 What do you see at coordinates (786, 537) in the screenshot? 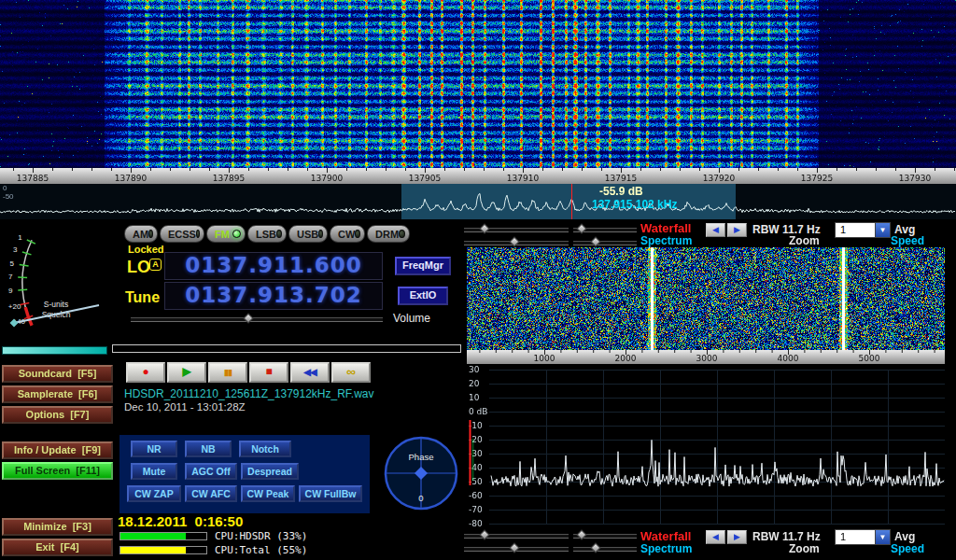
I see `rbw-label-bottom: RBW 11.7 Hz` at bounding box center [786, 537].